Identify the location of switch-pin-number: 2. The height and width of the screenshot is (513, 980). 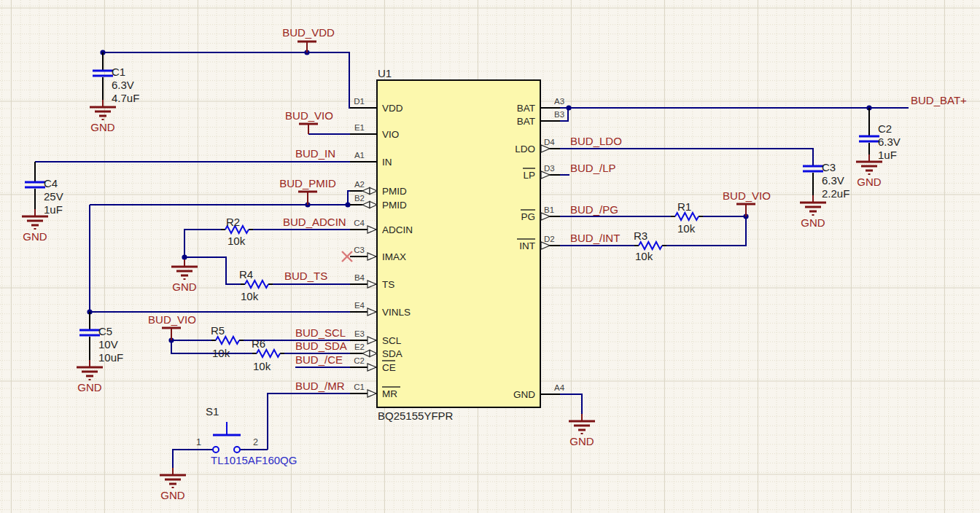
(255, 442).